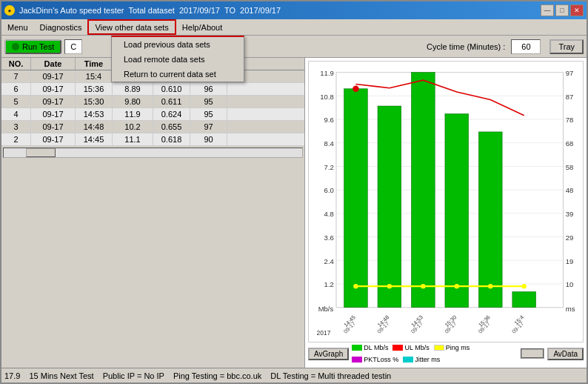 The image size is (588, 384). I want to click on status-public-ip: Public IP = No IP, so click(133, 376).